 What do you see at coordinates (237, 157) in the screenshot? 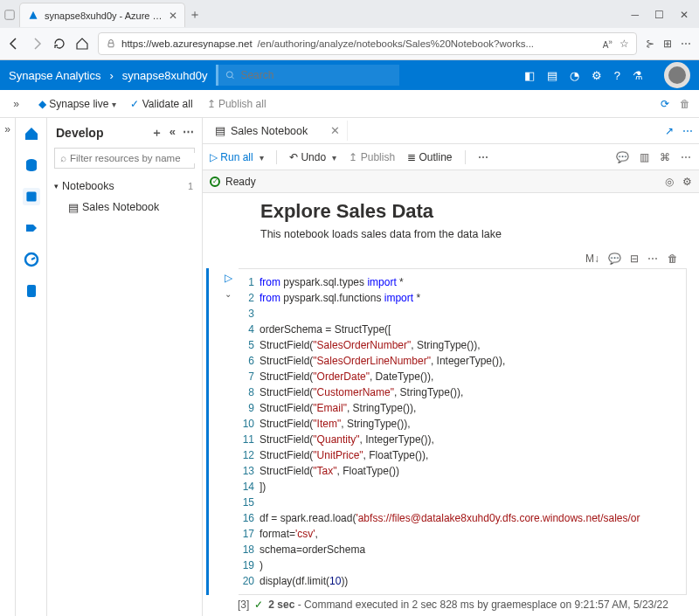
I see `run-all-button: ▷ Run all ▾` at bounding box center [237, 157].